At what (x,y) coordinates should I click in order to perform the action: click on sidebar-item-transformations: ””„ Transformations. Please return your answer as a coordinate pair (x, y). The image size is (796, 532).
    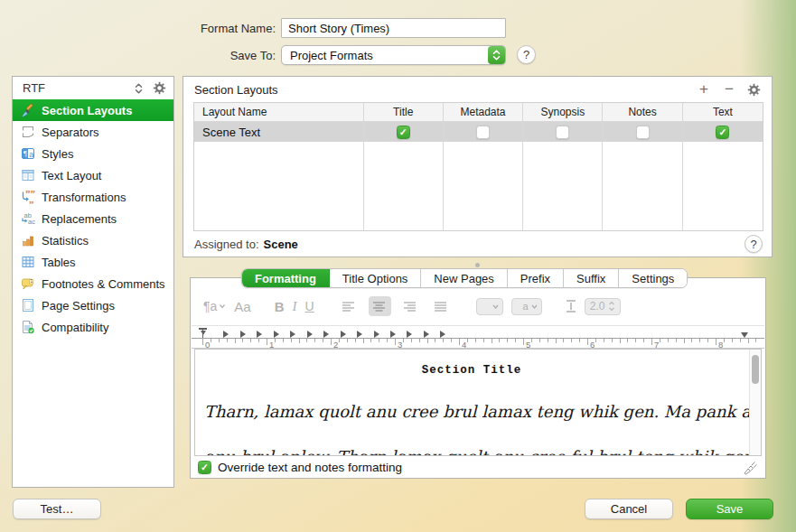
    Looking at the image, I should click on (93, 197).